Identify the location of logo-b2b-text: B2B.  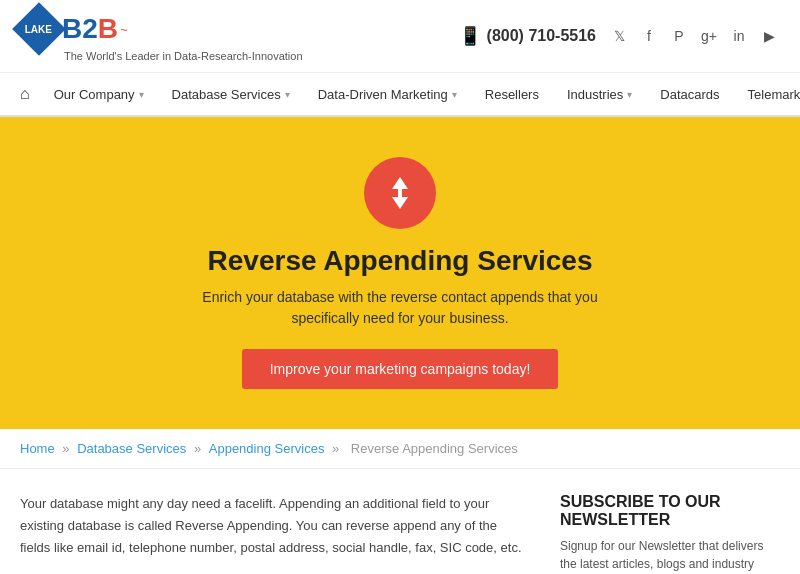
(90, 29).